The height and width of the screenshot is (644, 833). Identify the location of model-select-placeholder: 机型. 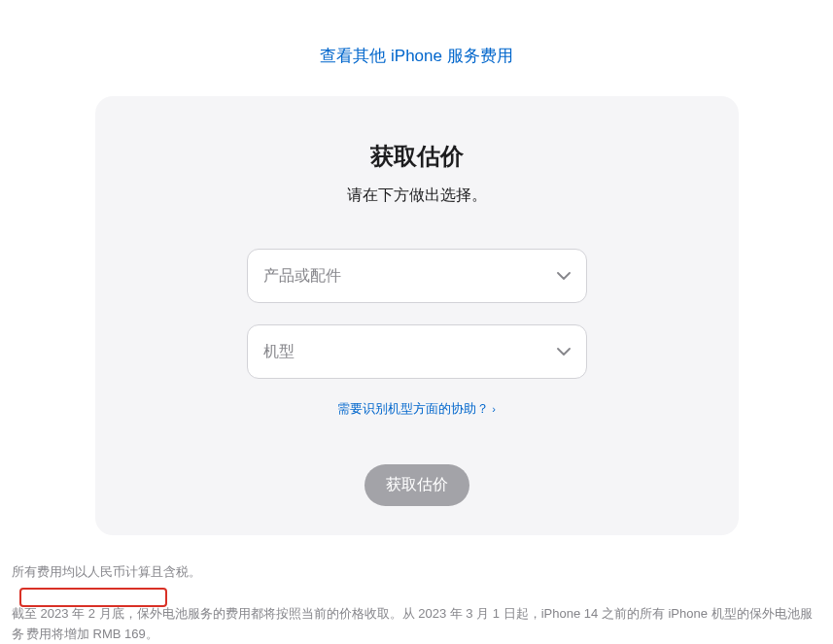
(279, 352).